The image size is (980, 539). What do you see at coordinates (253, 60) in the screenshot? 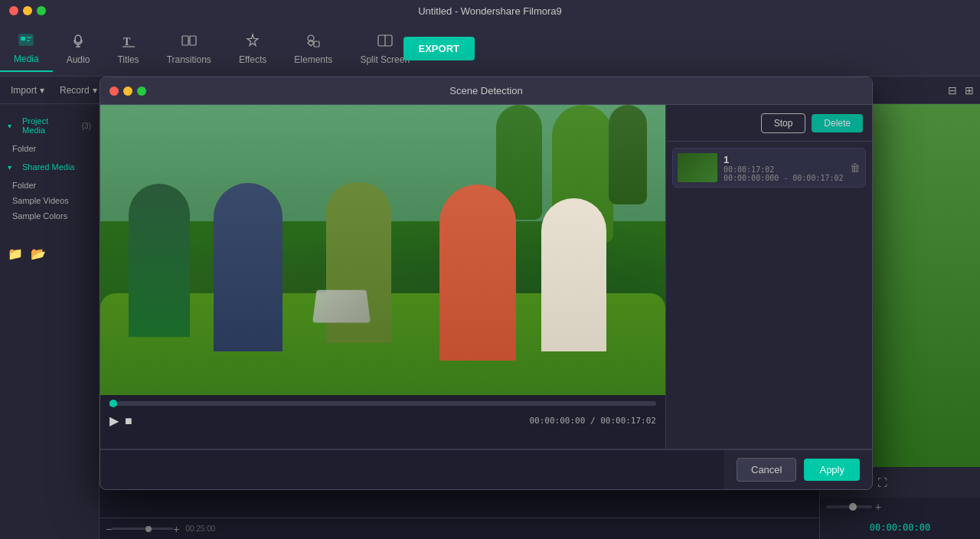
I see `toolbar-label-effects: Effects` at bounding box center [253, 60].